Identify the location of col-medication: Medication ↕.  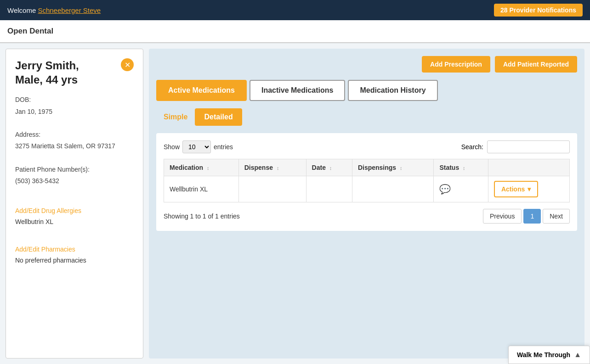
(201, 168).